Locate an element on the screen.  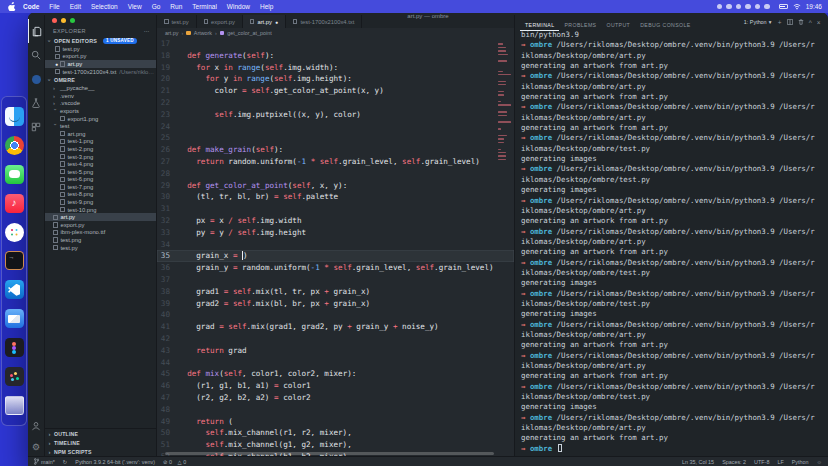
git-branch-status: main* is located at coordinates (44, 462).